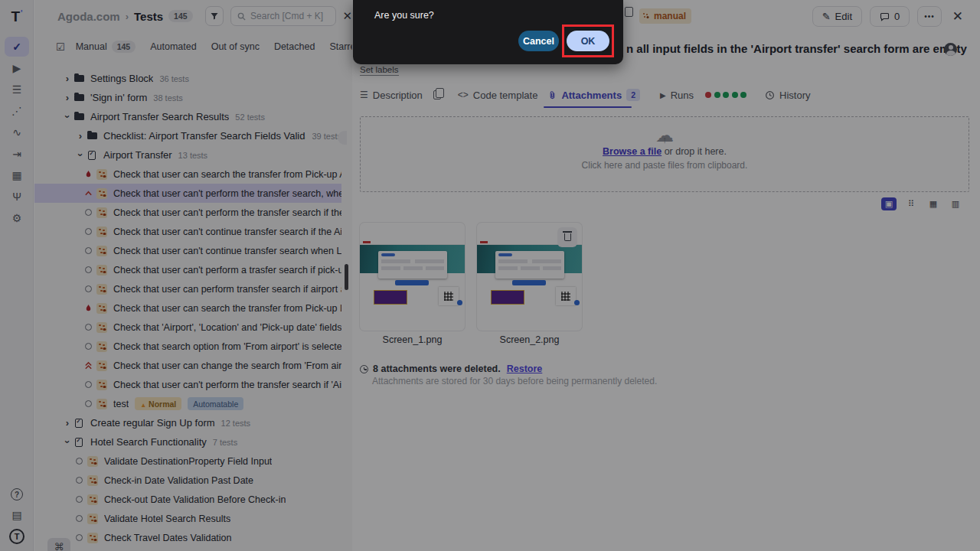 The height and width of the screenshot is (551, 980). I want to click on dialog-title: Are you sure?, so click(404, 15).